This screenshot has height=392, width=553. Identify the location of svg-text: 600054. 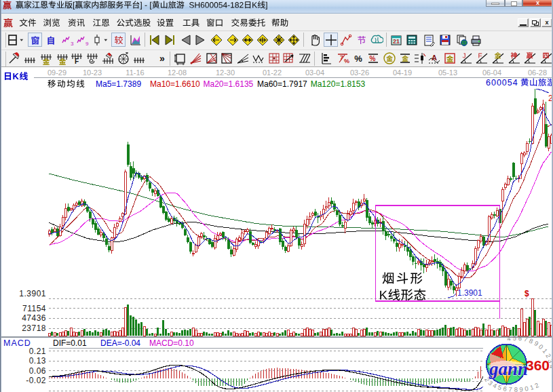
(502, 83).